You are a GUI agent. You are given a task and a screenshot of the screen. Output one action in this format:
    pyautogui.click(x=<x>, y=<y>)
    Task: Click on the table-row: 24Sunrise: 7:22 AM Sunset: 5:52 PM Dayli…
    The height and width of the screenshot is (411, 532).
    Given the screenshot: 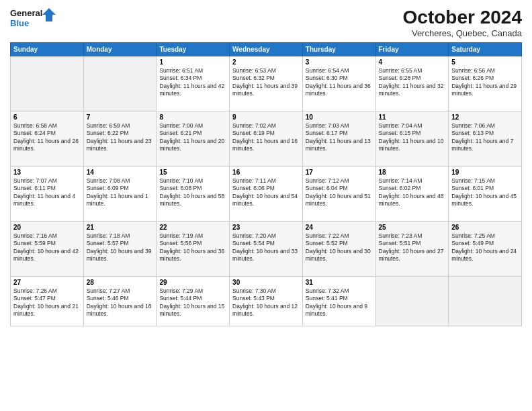 What is the action you would take?
    pyautogui.click(x=339, y=249)
    